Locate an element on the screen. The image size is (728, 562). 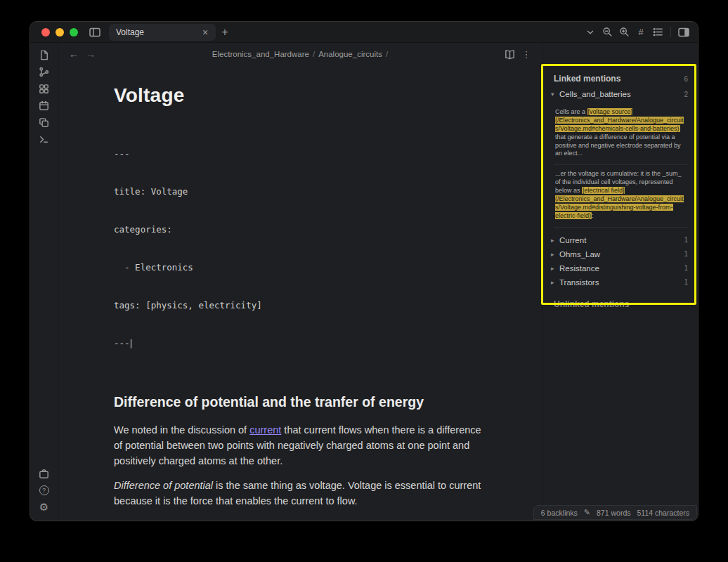
help-icon: ? is located at coordinates (44, 490).